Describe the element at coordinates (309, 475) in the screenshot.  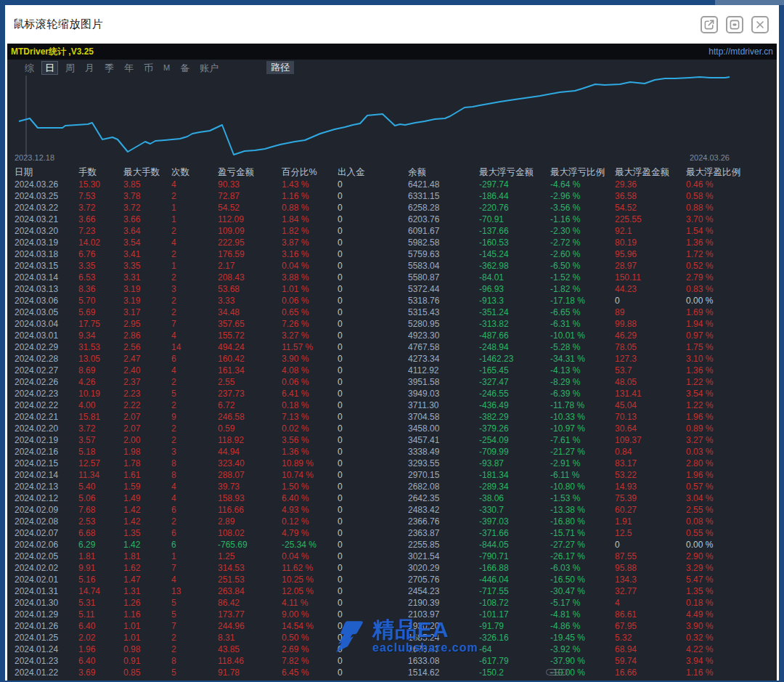
I see `cell-pct: 10.74 %` at that location.